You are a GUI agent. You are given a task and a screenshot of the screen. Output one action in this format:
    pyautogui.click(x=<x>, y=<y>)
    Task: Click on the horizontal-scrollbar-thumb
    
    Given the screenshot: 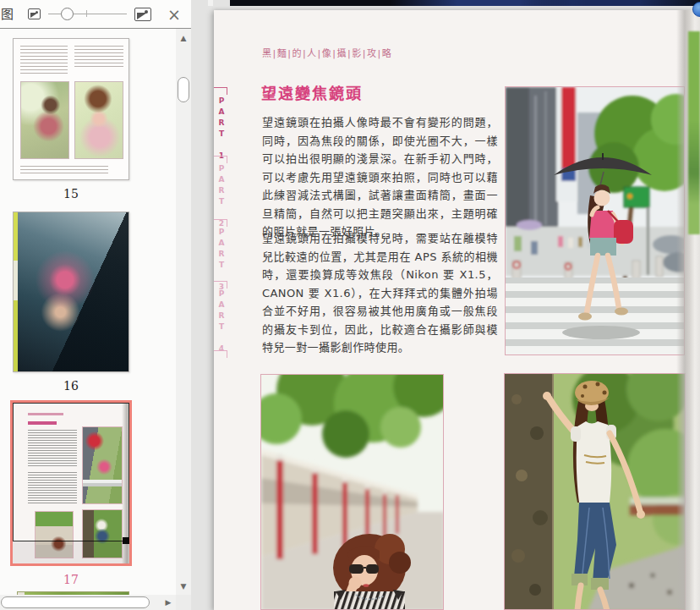 What is the action you would take?
    pyautogui.click(x=75, y=602)
    